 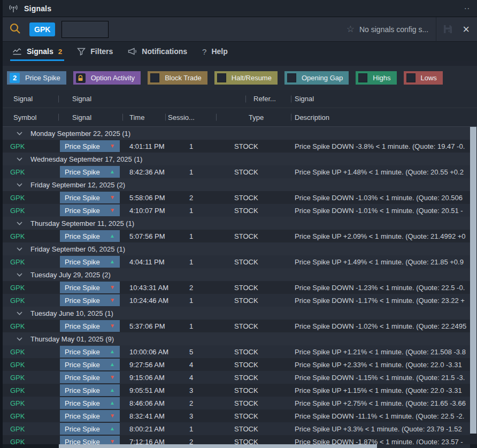 I want to click on table-row: GPK Price Spike ▲ 4:04:11 PM 1 STOCK Pri…, so click(x=240, y=262).